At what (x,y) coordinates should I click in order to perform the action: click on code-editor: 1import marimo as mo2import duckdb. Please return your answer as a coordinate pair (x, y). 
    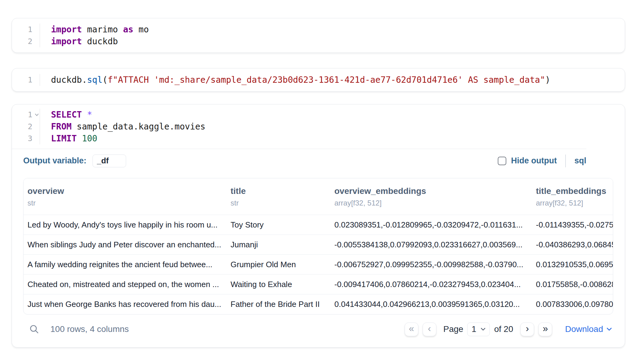
    Looking at the image, I should click on (318, 35).